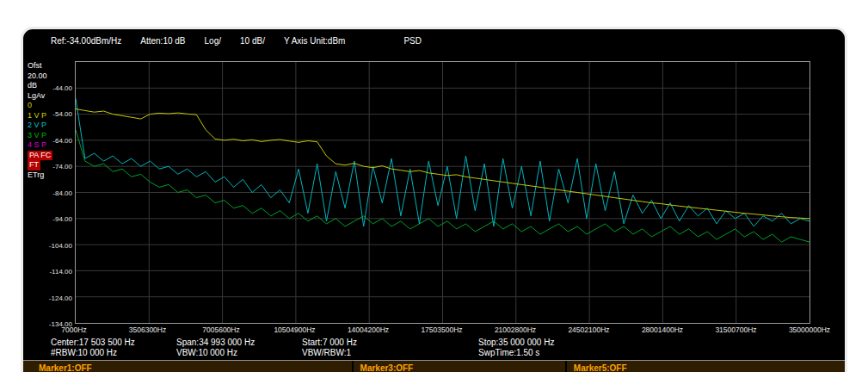  I want to click on trace-indicator-label: FT, so click(34, 165).